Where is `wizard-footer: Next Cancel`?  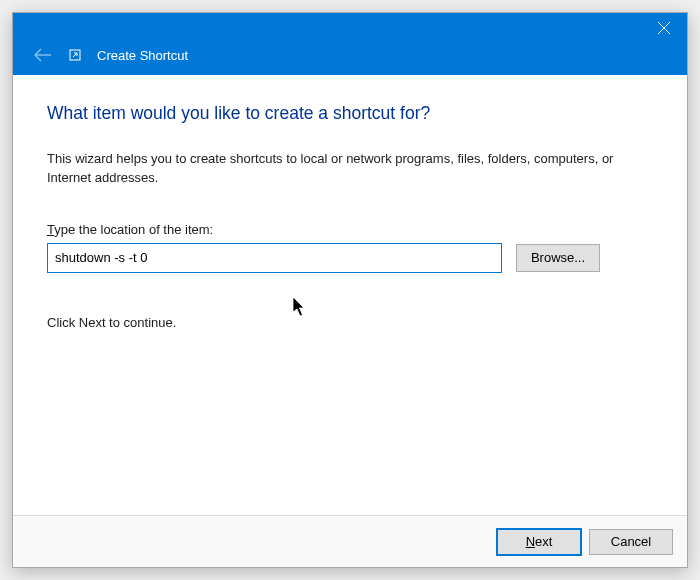 wizard-footer: Next Cancel is located at coordinates (350, 541).